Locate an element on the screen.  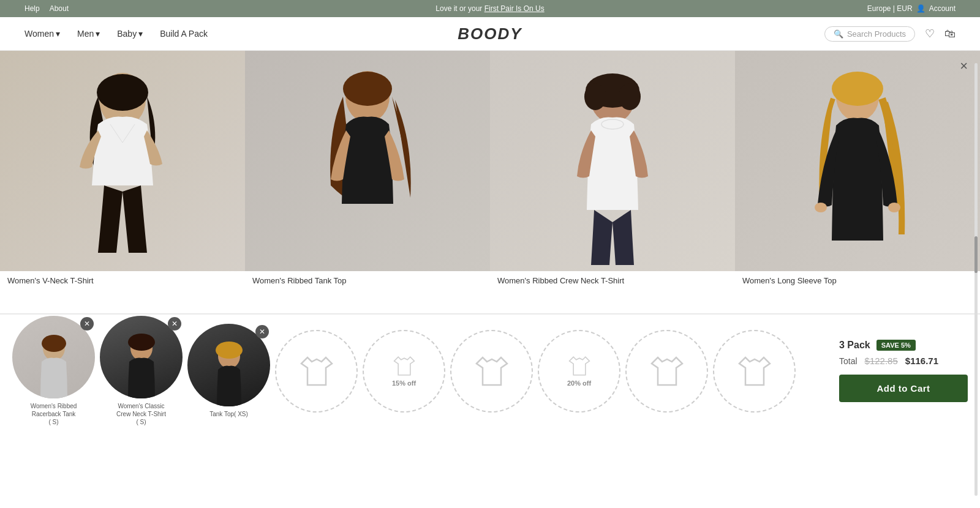
search-icon: 🔍 is located at coordinates (839, 34).